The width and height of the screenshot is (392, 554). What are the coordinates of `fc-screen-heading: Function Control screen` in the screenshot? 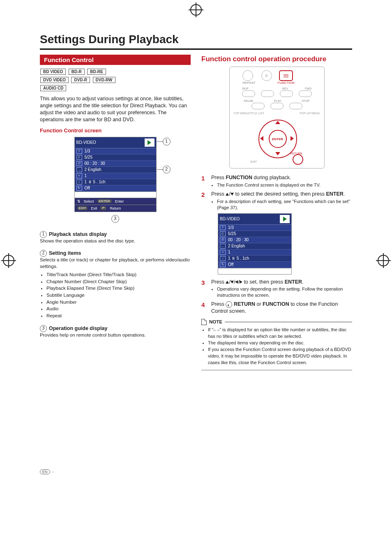 It's located at (115, 131).